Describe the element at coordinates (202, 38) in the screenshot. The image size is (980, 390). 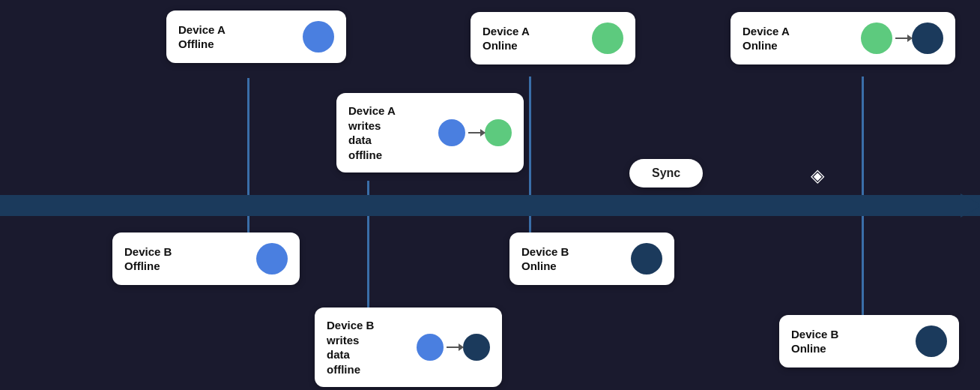
I see `device-a-offline-label: Device A Offline` at that location.